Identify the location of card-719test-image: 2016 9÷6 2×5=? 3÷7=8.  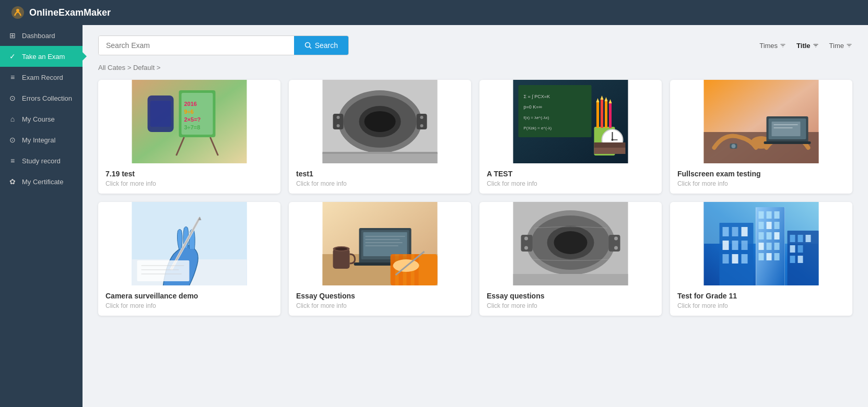
(189, 122).